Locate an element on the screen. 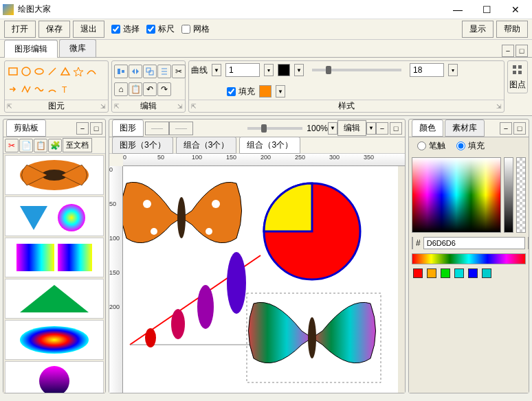 The image size is (532, 401). redo-icon: ↷ is located at coordinates (164, 89).